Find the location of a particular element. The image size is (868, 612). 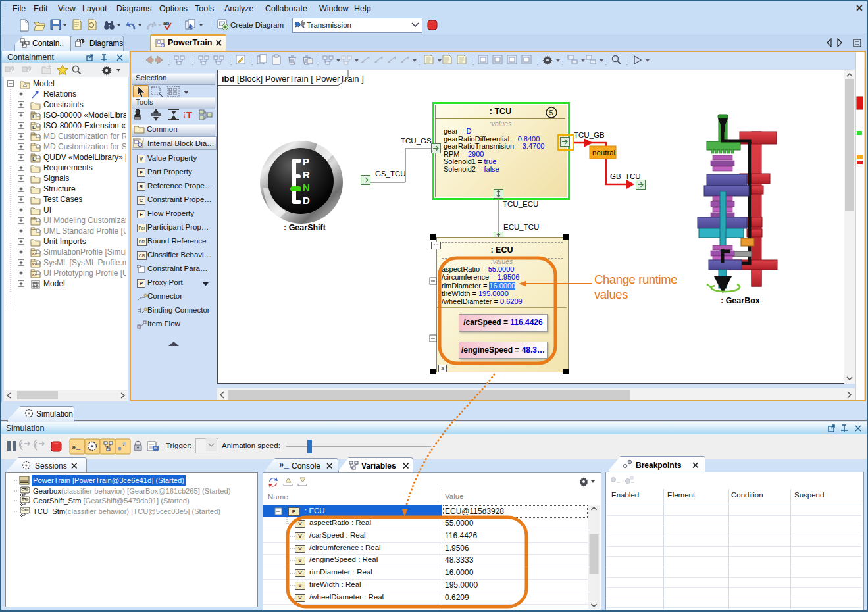

svg-text: ECU_TCU is located at coordinates (521, 227).